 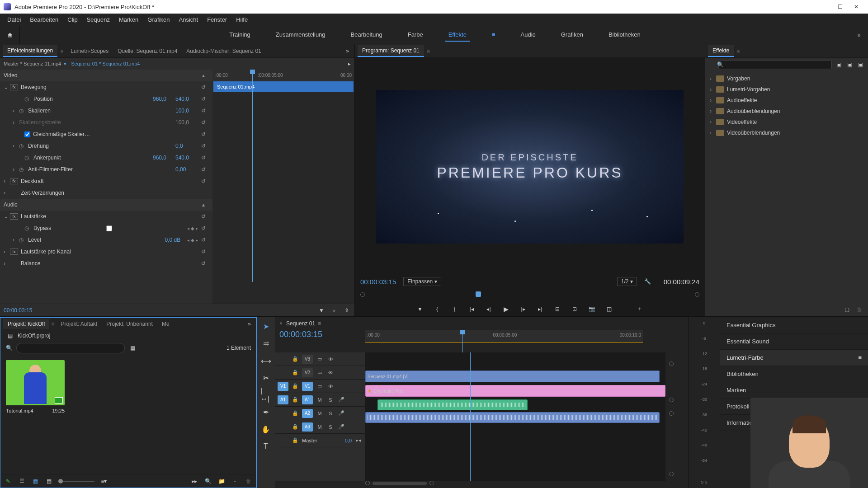 What do you see at coordinates (281, 324) in the screenshot?
I see `timeline-close-icon: ×` at bounding box center [281, 324].